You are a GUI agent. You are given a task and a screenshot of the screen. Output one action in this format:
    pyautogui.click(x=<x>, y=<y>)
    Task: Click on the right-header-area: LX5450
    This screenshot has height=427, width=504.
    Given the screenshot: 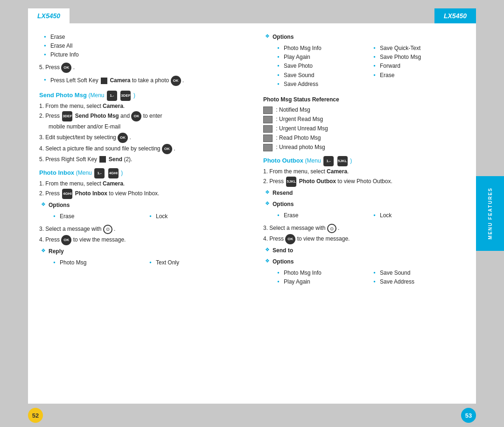 What is the action you would take?
    pyautogui.click(x=378, y=12)
    